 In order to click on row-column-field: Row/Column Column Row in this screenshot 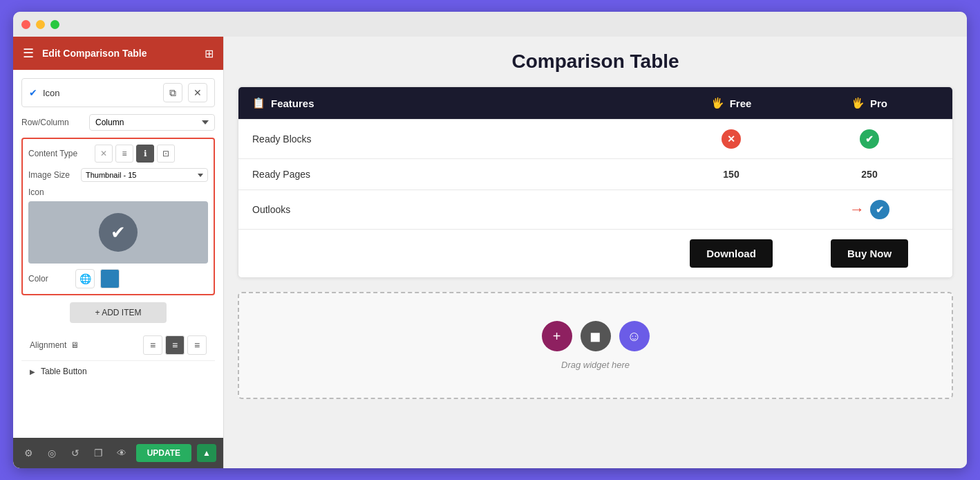, I will do `click(118, 122)`.